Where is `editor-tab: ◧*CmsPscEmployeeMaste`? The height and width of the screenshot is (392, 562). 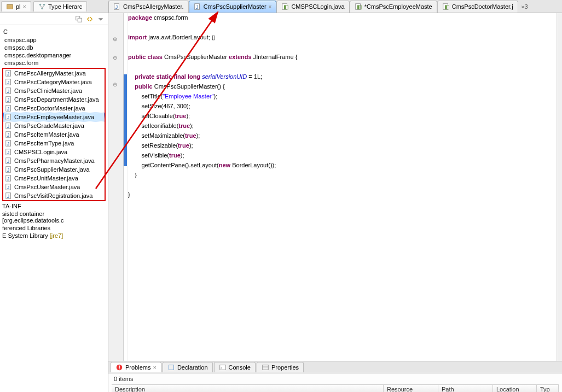 editor-tab: ◧*CmsPscEmployeeMaste is located at coordinates (393, 7).